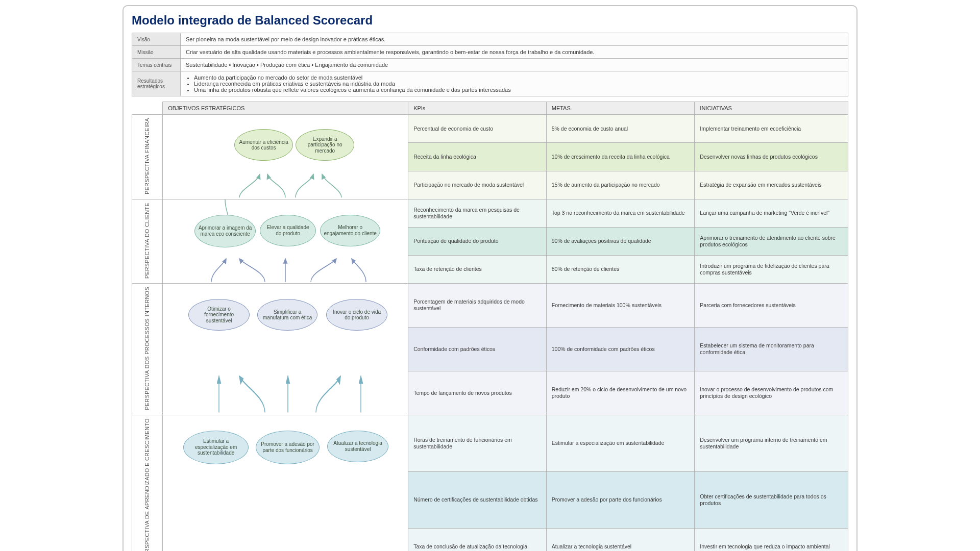 This screenshot has height=551, width=980. I want to click on perspective-financeira-label: PERSPECTIVA FINANCEIRA, so click(148, 157).